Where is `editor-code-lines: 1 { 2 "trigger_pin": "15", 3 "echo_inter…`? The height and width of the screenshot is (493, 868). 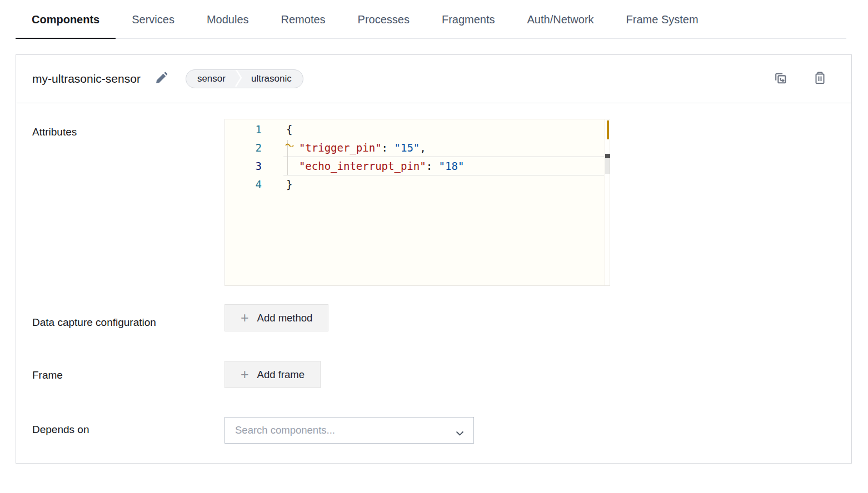
editor-code-lines: 1 { 2 "trigger_pin": "15", 3 "echo_inter… is located at coordinates (417, 157).